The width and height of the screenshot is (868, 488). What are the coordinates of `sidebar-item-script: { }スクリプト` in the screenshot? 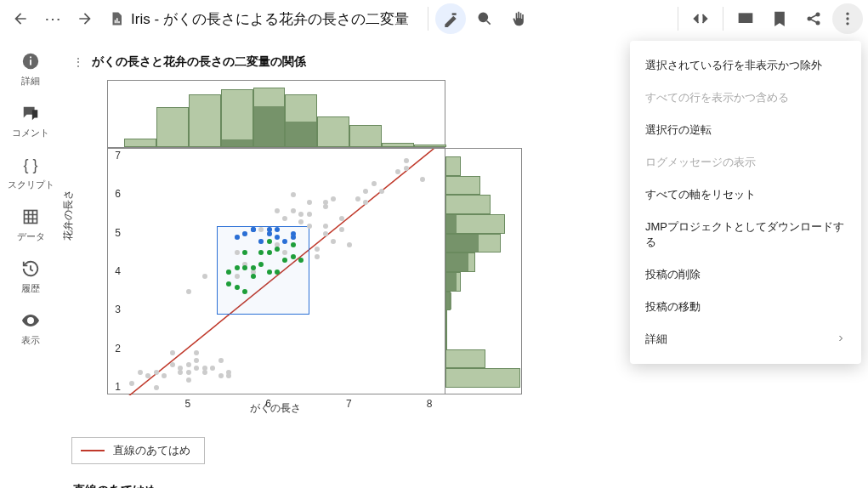 It's located at (31, 173).